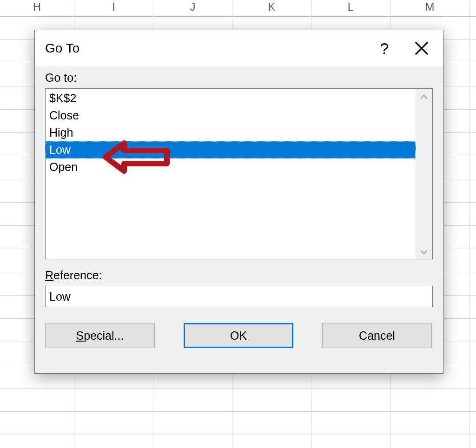 The height and width of the screenshot is (448, 476). I want to click on list-item: $K$2, so click(231, 99).